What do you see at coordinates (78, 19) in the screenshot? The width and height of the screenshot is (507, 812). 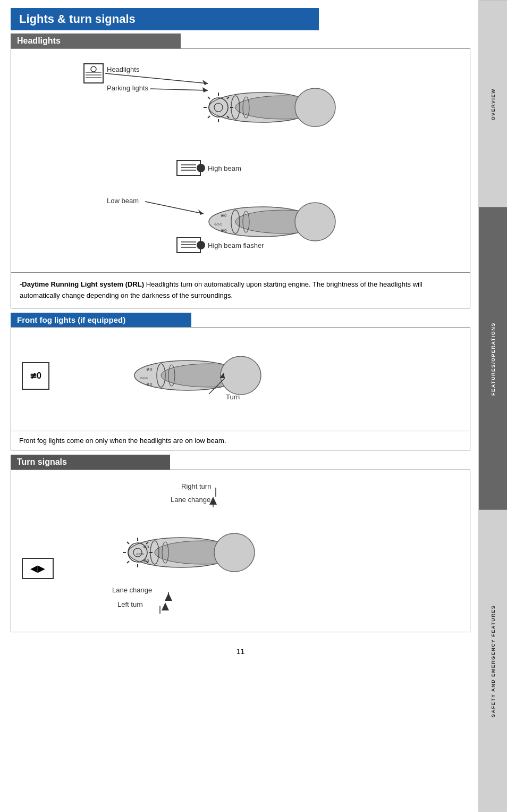 I see `main-title-text: Lights & turn signals` at bounding box center [78, 19].